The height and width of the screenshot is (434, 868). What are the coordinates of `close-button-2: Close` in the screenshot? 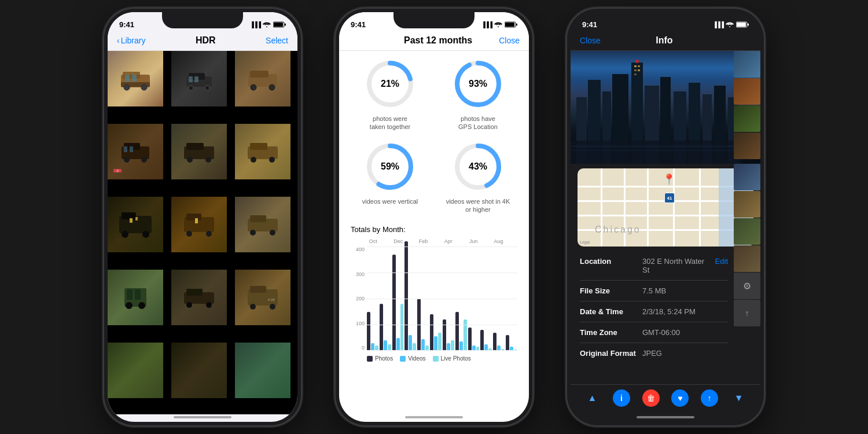 It's located at (509, 41).